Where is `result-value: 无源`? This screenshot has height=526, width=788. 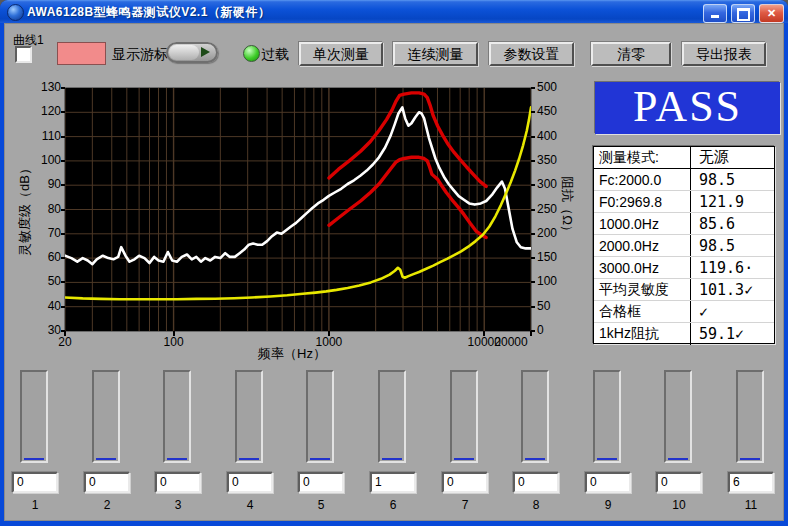 result-value: 无源 is located at coordinates (732, 158).